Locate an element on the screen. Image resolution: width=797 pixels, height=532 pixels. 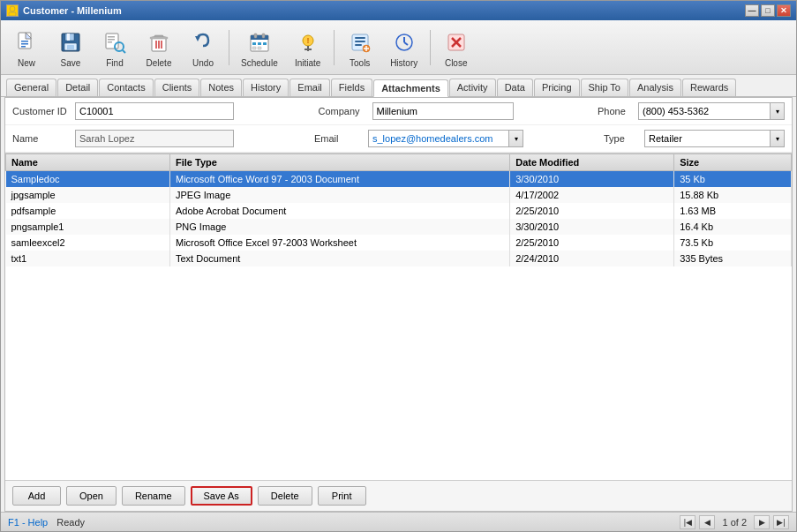
cell-size: 73.5 Kb is located at coordinates (733, 243).